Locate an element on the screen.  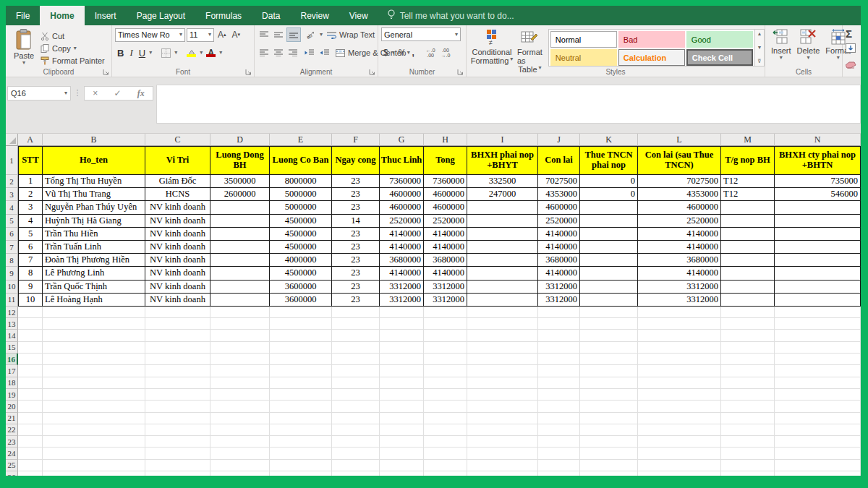
cell-F22 is located at coordinates (356, 430).